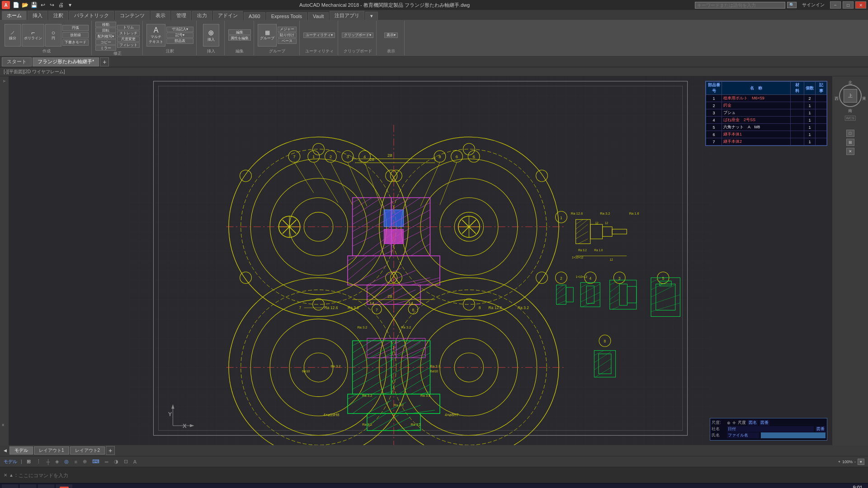 Image resolution: width=868 pixels, height=488 pixels. What do you see at coordinates (39, 462) in the screenshot?
I see `snap-toggle: ⋮` at bounding box center [39, 462].